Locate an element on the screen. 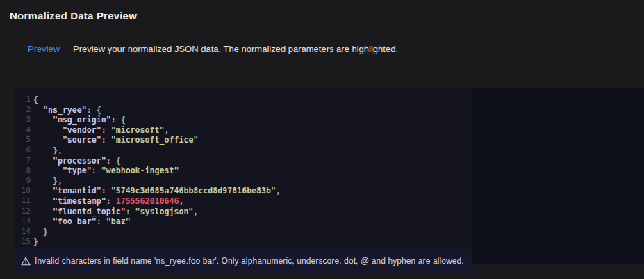 The image size is (644, 279). line-number: 10 is located at coordinates (25, 191).